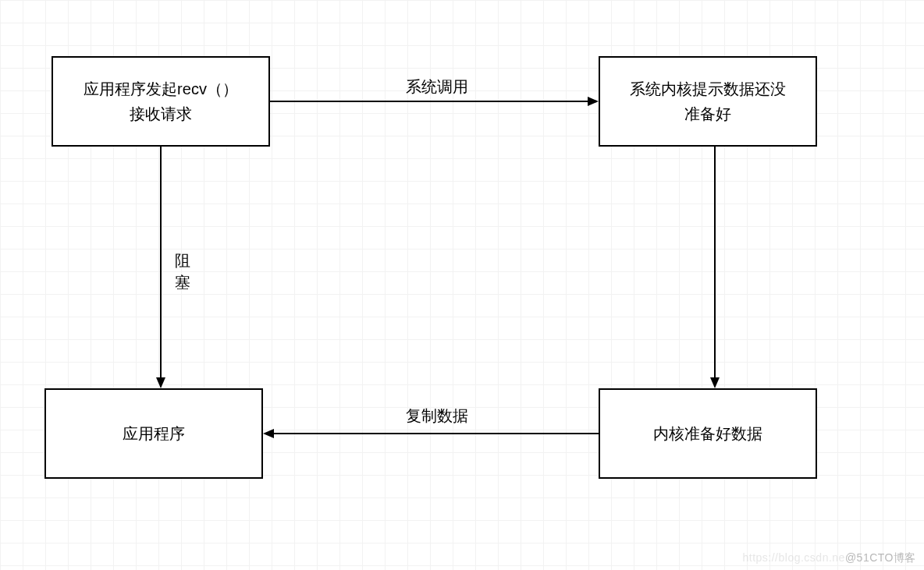  I want to click on box-app-recv: 应用程序发起recv（） 接收请求, so click(161, 101).